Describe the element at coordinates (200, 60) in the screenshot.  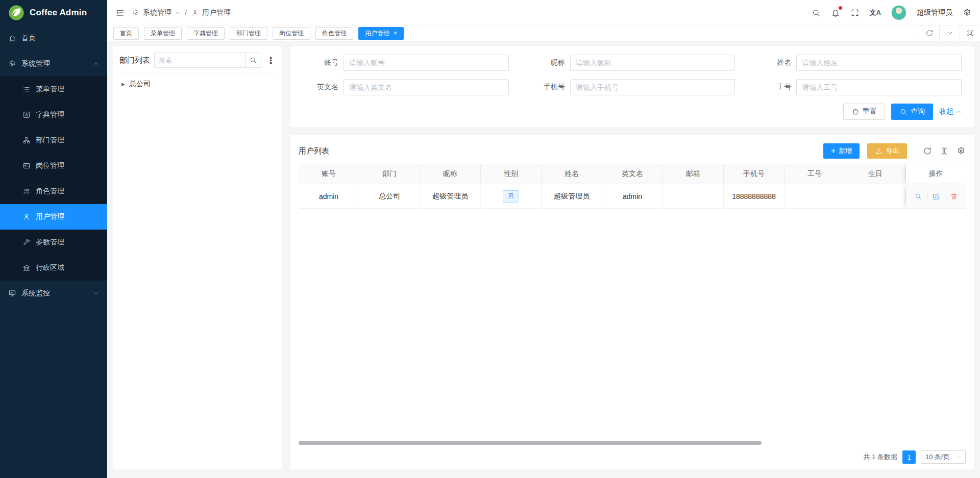
I see `department-search-input` at that location.